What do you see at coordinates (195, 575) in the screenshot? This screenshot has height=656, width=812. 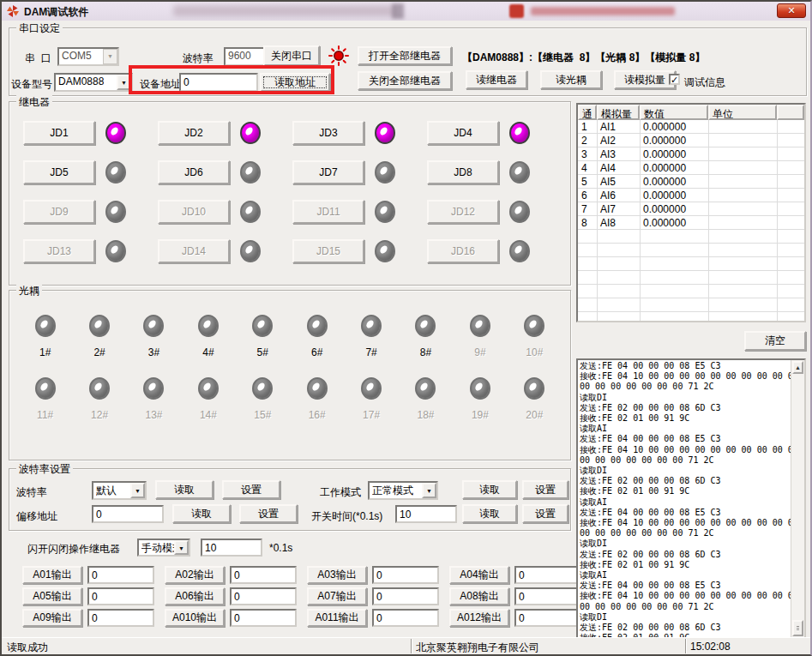 I see `output-button: A02输出` at bounding box center [195, 575].